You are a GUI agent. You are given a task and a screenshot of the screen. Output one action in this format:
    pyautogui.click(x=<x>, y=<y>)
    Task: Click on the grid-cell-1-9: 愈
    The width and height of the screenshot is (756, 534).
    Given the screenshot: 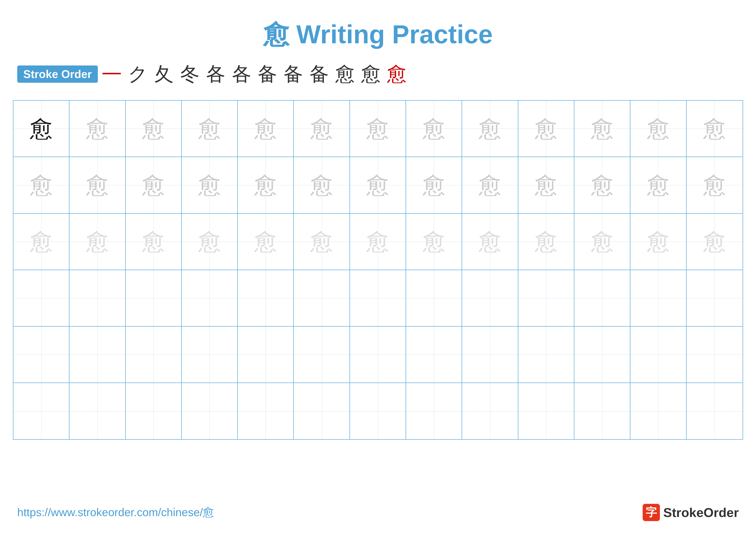 What is the action you would take?
    pyautogui.click(x=546, y=185)
    